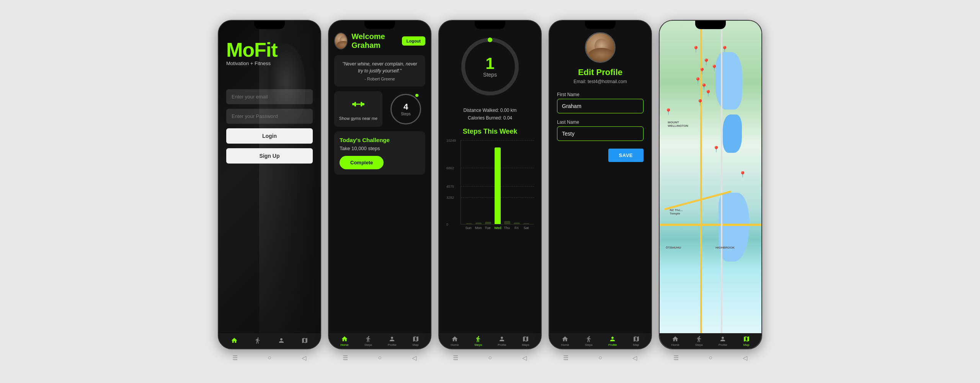 The width and height of the screenshot is (980, 383). I want to click on map-pin-12: 📍, so click(704, 87).